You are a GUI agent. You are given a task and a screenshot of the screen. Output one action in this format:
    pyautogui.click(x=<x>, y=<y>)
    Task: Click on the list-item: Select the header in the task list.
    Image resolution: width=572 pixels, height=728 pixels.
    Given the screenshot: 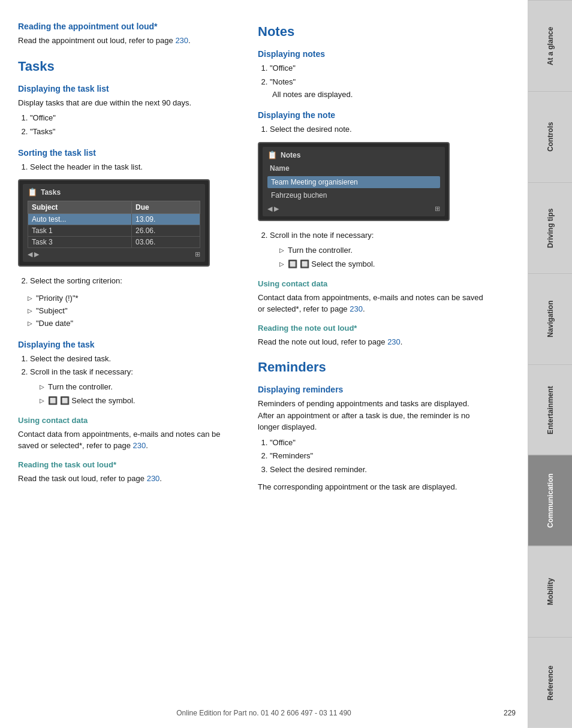 What is the action you would take?
    pyautogui.click(x=135, y=168)
    